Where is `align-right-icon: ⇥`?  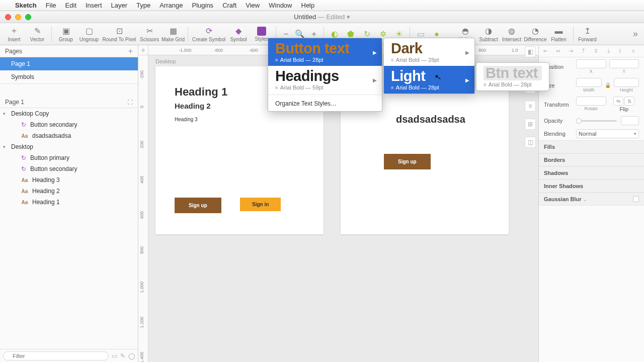
align-right-icon: ⇥ is located at coordinates (573, 51).